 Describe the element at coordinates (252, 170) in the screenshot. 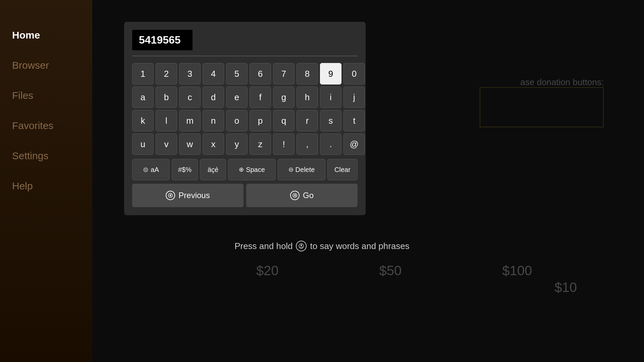

I see `key-space: ⊕ Space` at that location.